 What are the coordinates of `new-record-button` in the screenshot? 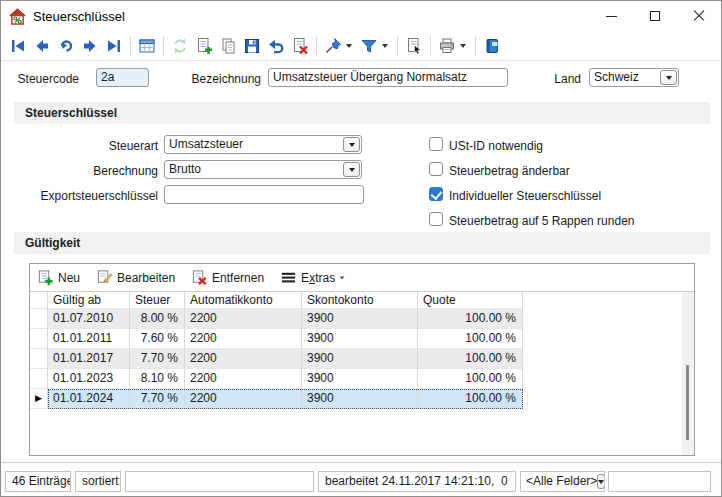 It's located at (204, 46).